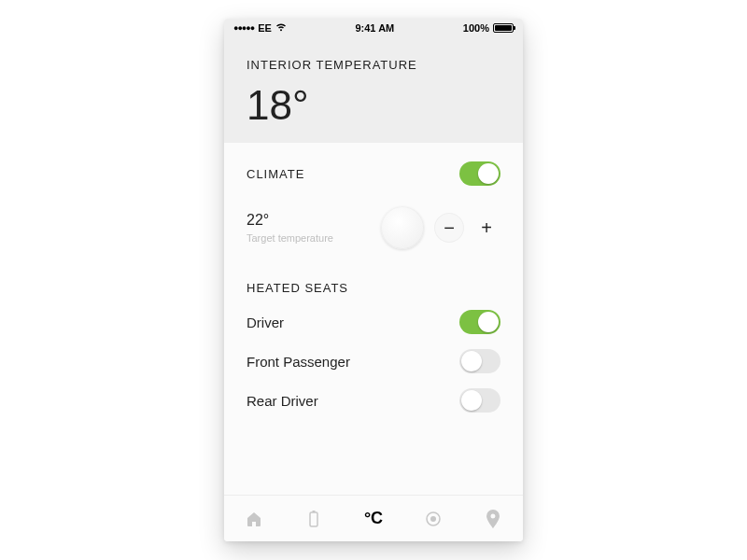 Image resolution: width=747 pixels, height=560 pixels. Describe the element at coordinates (486, 228) in the screenshot. I see `temp-plus-button: +` at that location.